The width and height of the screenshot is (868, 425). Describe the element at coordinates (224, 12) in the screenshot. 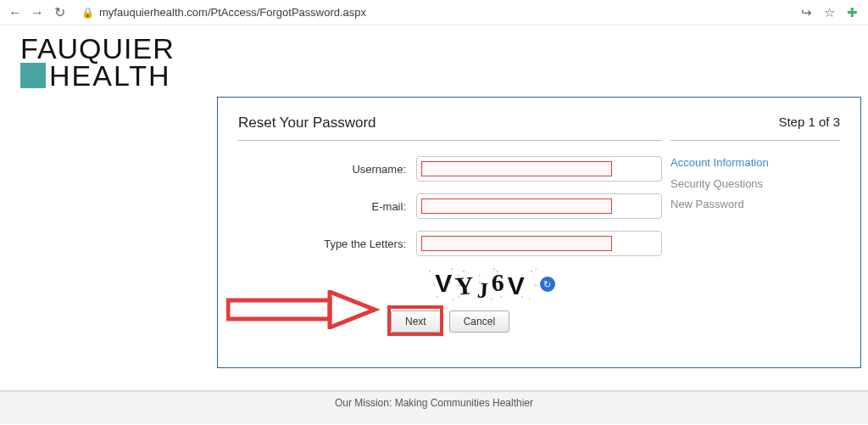

I see `address-bar: 🔒 myfauquierhealth.com/PtAccess/ForgotPa…` at that location.